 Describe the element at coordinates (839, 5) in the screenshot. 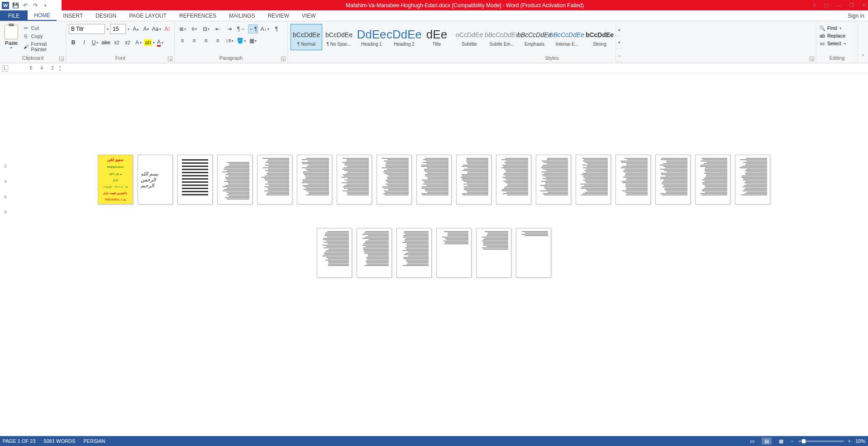

I see `minimize-button: —` at that location.